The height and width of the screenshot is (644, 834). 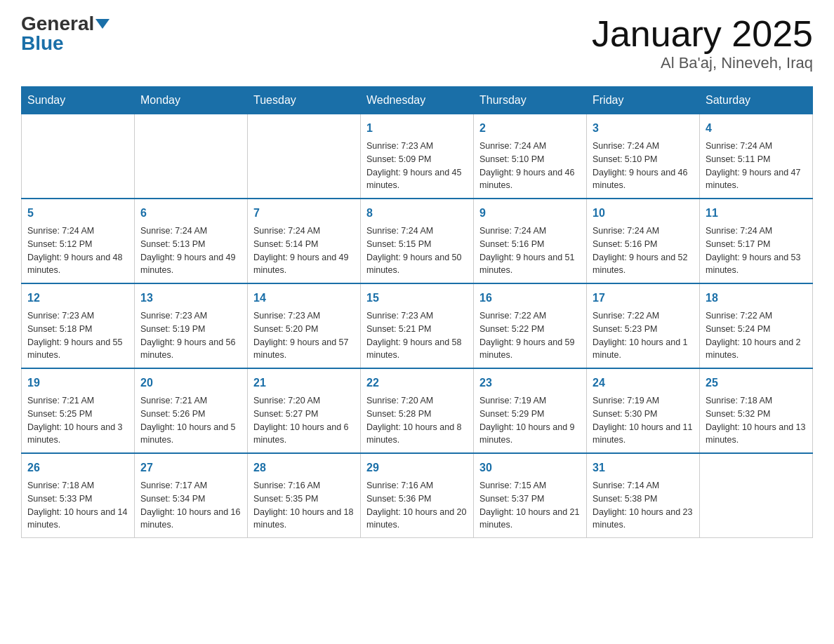 What do you see at coordinates (191, 485) in the screenshot?
I see `day-info: Sunrise: 7:17 AM` at bounding box center [191, 485].